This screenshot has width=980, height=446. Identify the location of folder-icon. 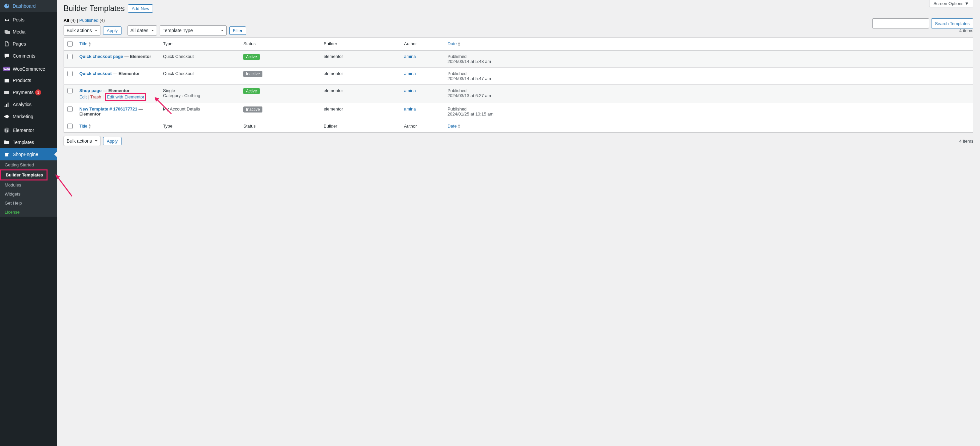
(7, 142).